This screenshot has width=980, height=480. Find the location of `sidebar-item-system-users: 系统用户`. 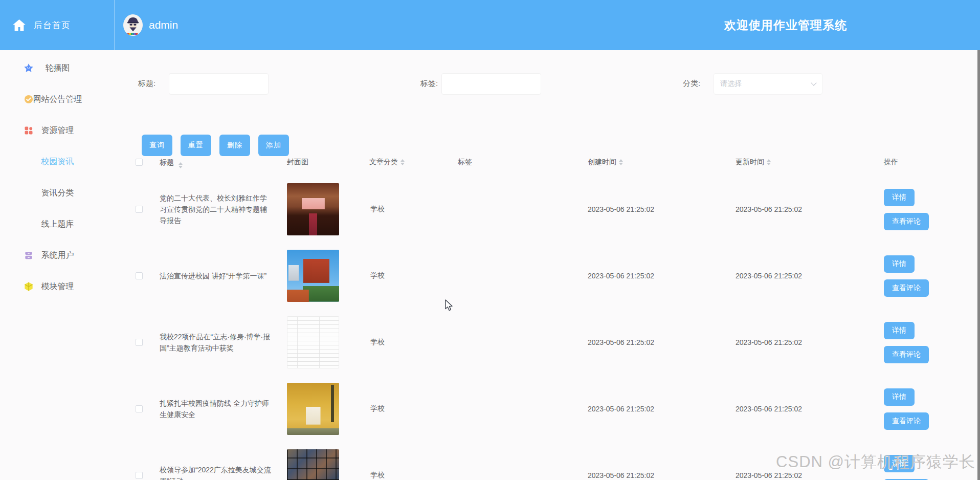

sidebar-item-system-users: 系统用户 is located at coordinates (57, 255).